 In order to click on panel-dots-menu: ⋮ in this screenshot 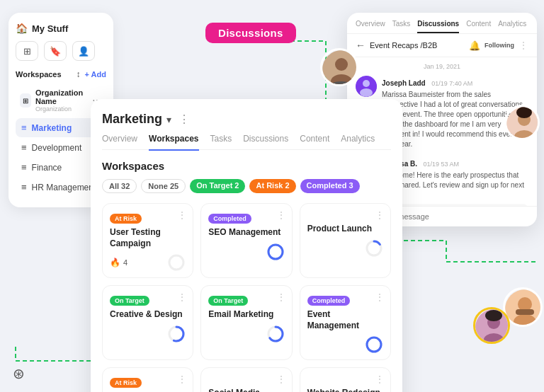, I will do `click(184, 119)`.